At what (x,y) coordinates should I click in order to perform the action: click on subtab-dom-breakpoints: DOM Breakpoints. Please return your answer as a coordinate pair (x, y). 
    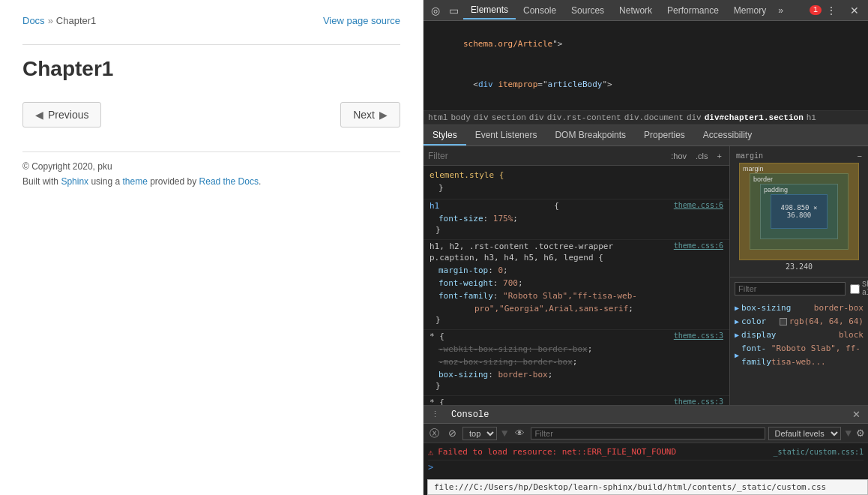
    Looking at the image, I should click on (591, 135).